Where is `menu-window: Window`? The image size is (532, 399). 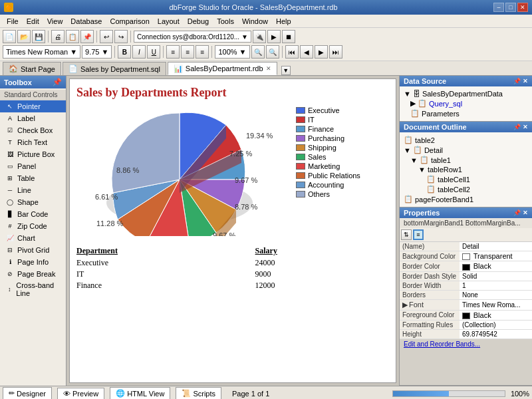
menu-window: Window is located at coordinates (255, 21).